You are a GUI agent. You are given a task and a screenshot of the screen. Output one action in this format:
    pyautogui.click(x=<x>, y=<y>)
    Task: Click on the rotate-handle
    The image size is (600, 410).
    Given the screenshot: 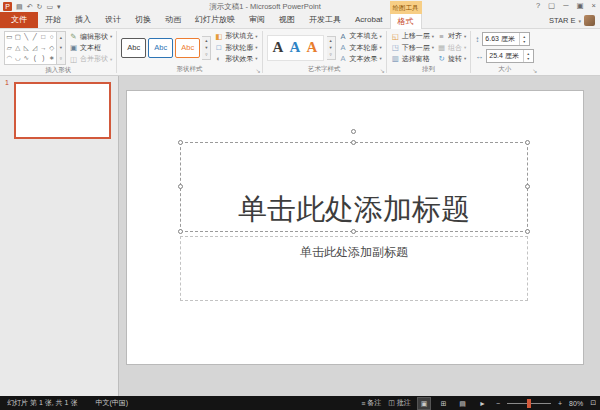 What is the action you would take?
    pyautogui.click(x=354, y=132)
    